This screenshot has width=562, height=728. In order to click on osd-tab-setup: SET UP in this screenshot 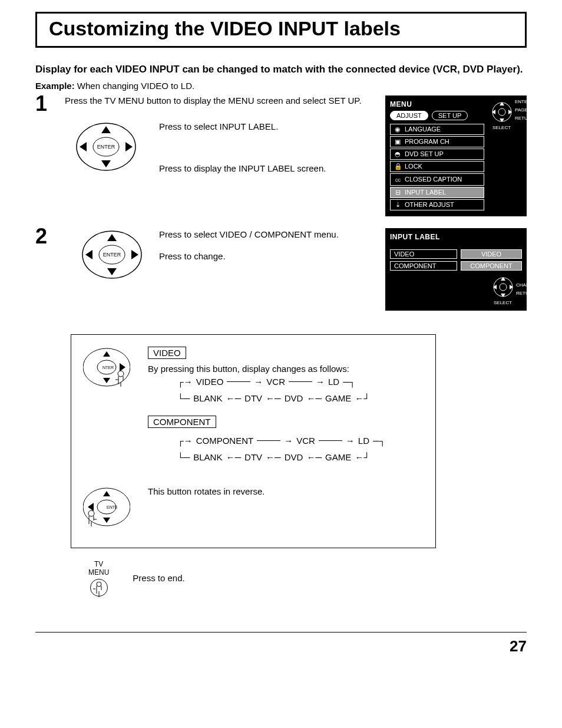, I will do `click(450, 116)`.